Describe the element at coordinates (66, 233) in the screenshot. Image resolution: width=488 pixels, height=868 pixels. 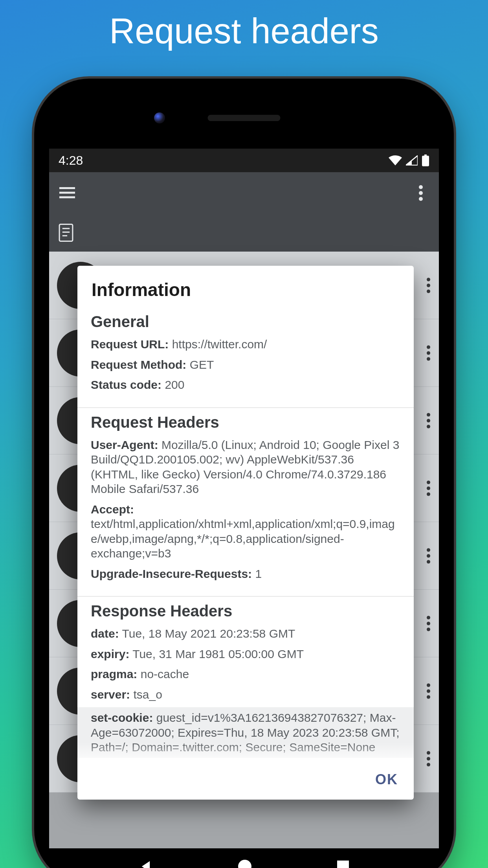
I see `document-icon` at that location.